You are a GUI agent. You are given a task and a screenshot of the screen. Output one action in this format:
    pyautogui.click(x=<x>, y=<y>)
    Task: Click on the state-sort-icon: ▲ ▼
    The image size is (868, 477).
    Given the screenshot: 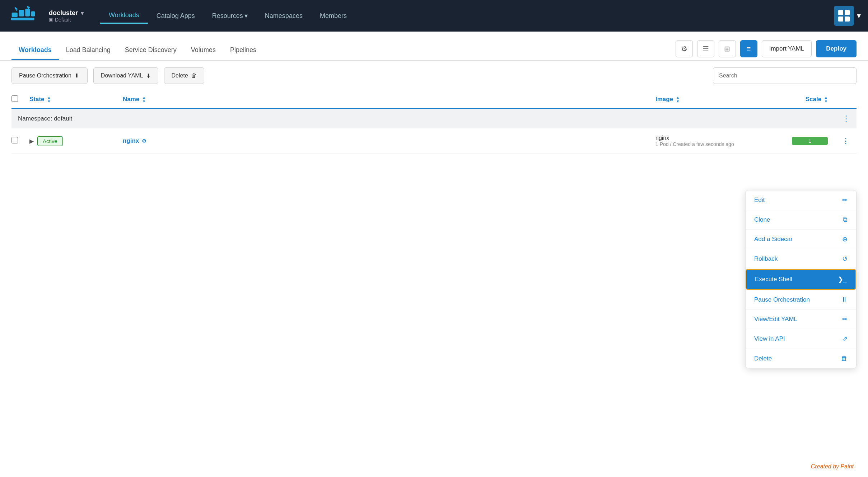 What is the action you would take?
    pyautogui.click(x=49, y=100)
    